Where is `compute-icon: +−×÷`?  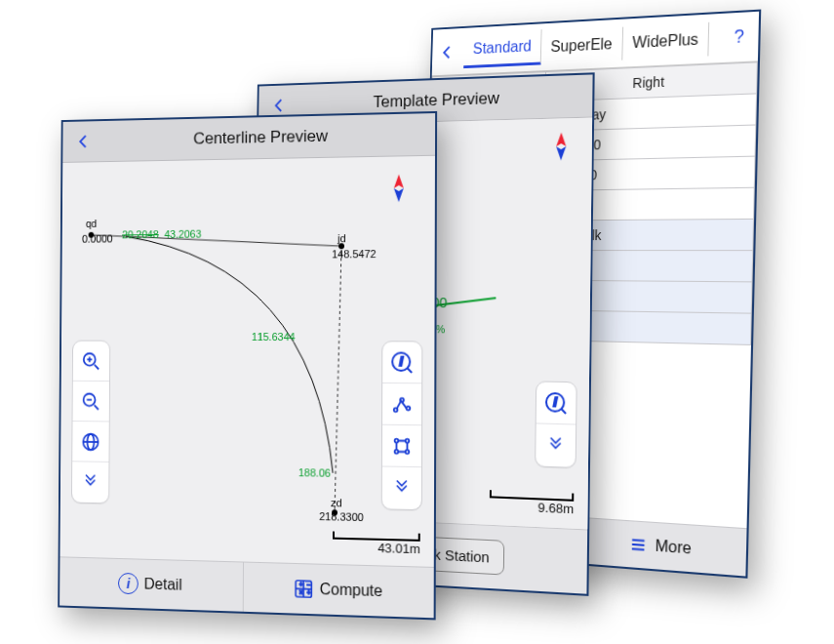
compute-icon: +−×÷ is located at coordinates (303, 589).